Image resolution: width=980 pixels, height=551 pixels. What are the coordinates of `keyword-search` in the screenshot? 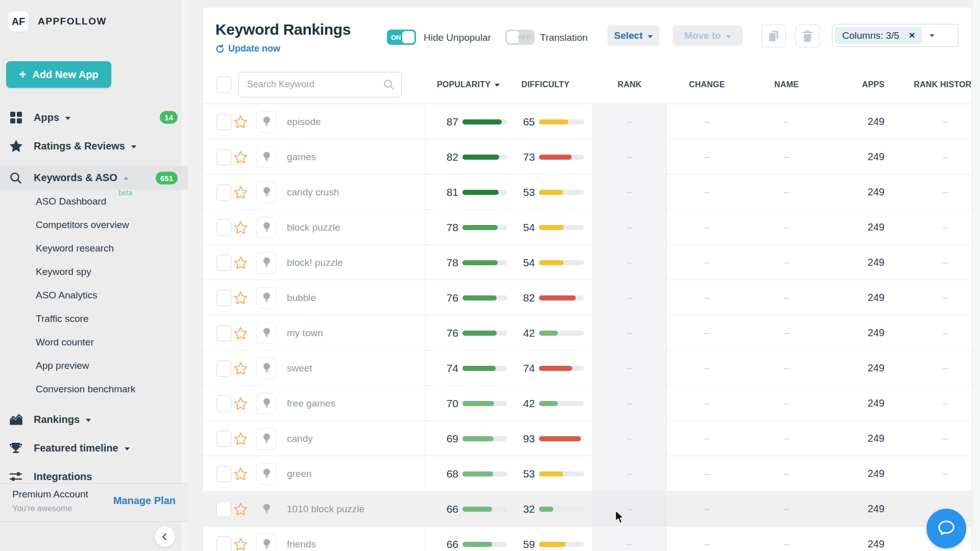 It's located at (320, 85).